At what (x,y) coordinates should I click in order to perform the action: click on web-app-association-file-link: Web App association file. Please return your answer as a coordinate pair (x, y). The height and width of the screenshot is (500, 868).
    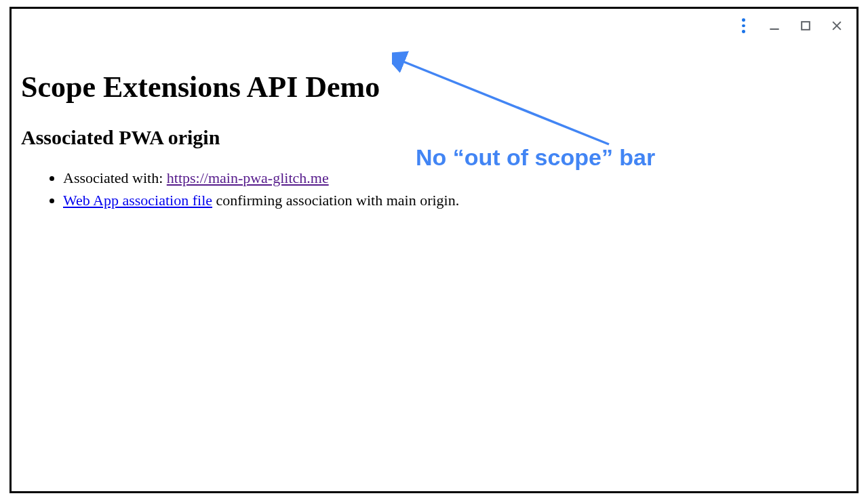
    Looking at the image, I should click on (138, 201).